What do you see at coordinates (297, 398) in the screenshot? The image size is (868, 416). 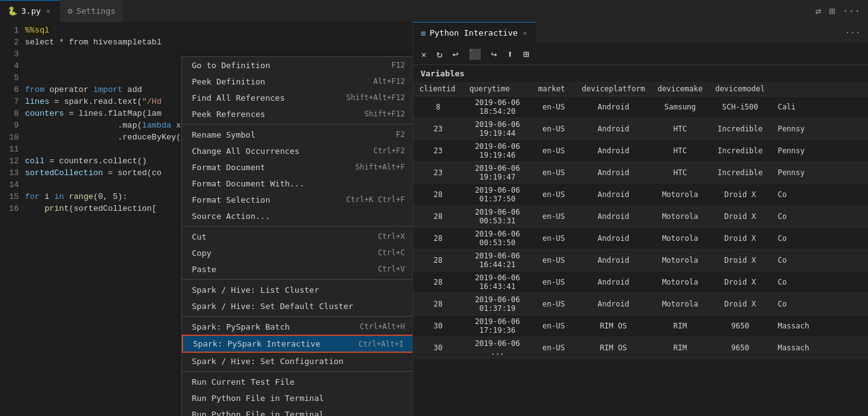 I see `menu-run-python-file-terminal-1: Run Python File in Terminal` at bounding box center [297, 398].